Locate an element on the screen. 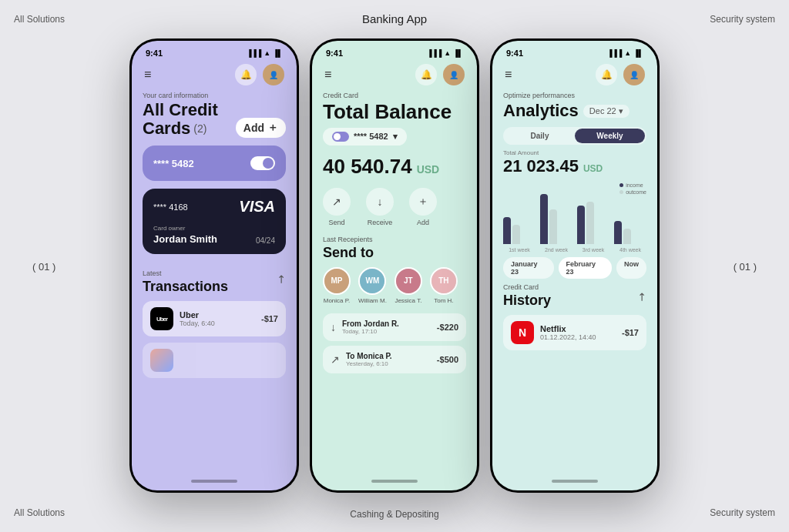 The height and width of the screenshot is (532, 789). income-label: income is located at coordinates (635, 185).